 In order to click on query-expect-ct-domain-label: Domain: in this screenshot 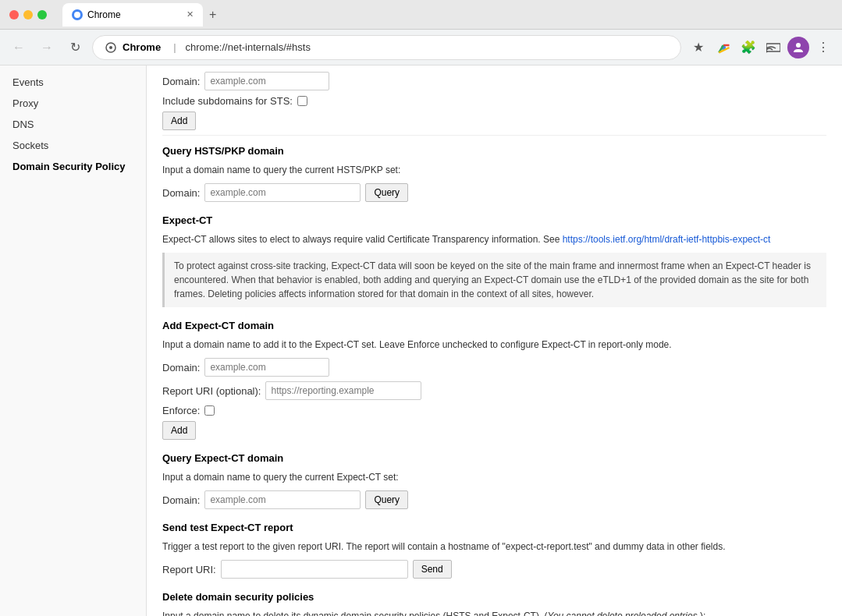, I will do `click(181, 501)`.